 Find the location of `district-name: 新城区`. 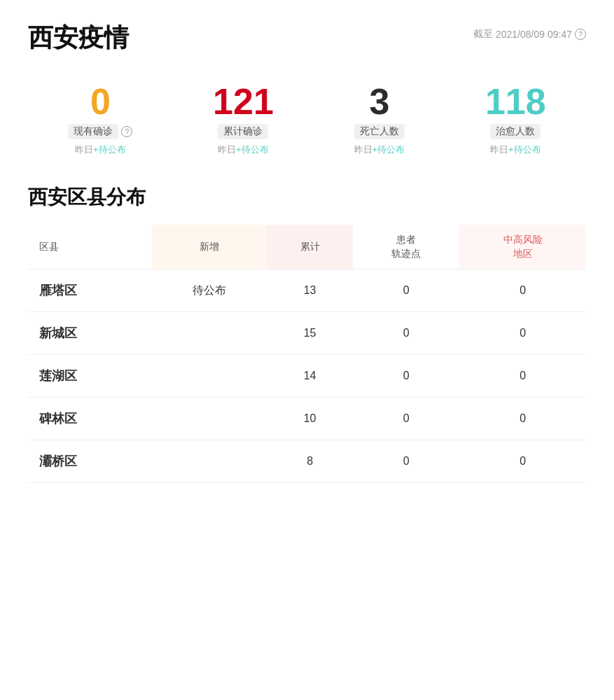

district-name: 新城区 is located at coordinates (90, 333).